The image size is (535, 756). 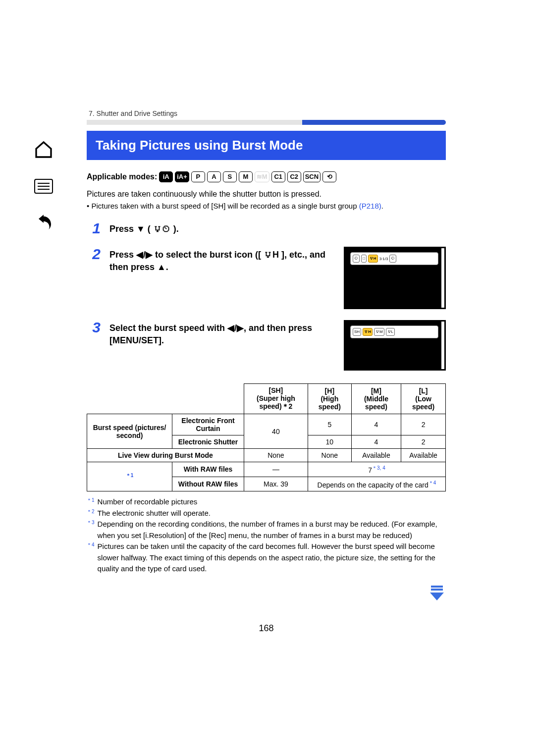 I want to click on mode-a: A, so click(x=214, y=177).